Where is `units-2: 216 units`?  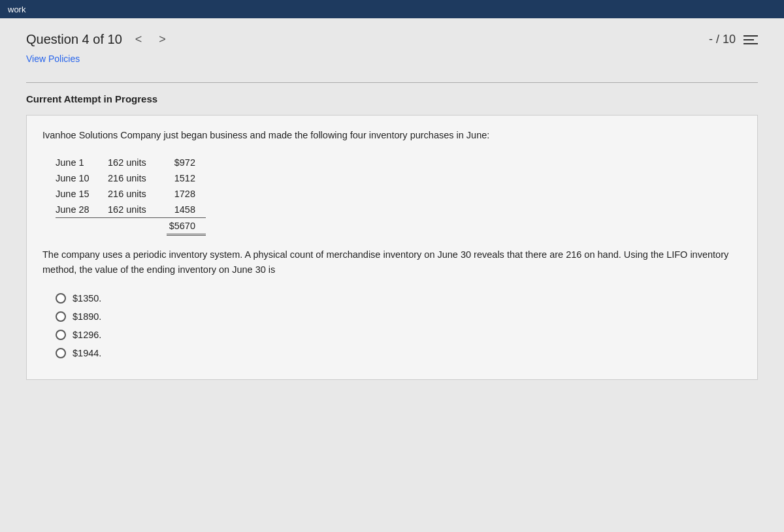 units-2: 216 units is located at coordinates (137, 178).